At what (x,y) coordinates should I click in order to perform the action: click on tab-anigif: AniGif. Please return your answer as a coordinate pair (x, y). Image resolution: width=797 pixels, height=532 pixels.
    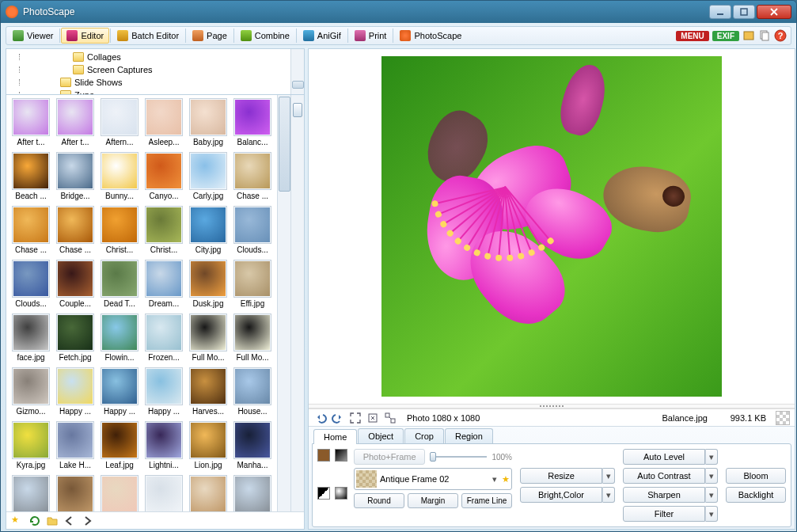
    Looking at the image, I should click on (322, 36).